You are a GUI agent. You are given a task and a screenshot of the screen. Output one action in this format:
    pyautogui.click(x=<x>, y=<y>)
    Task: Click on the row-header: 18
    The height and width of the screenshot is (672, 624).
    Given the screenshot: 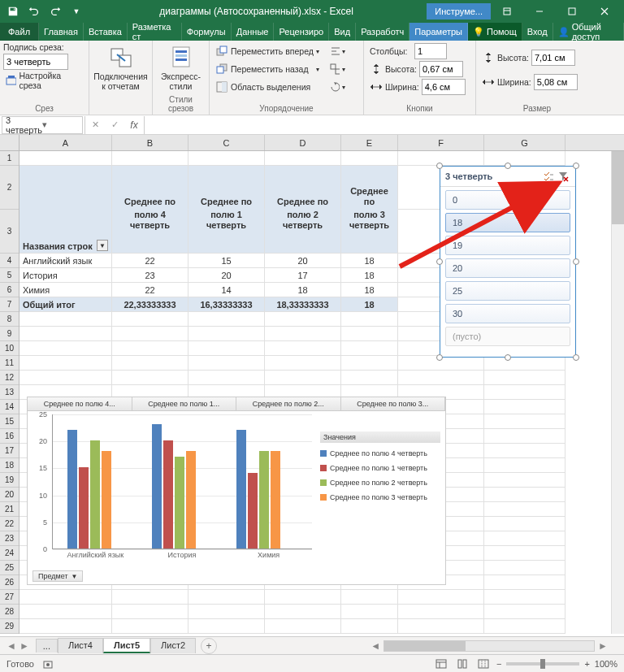 What is the action you would take?
    pyautogui.click(x=10, y=466)
    